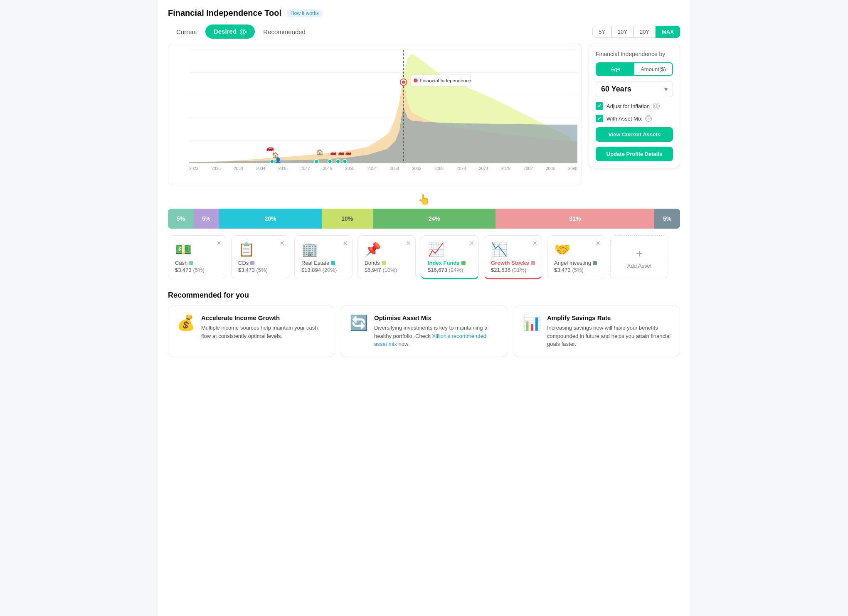 This screenshot has height=616, width=848. What do you see at coordinates (434, 219) in the screenshot?
I see `alloc-index-funds: 24%` at bounding box center [434, 219].